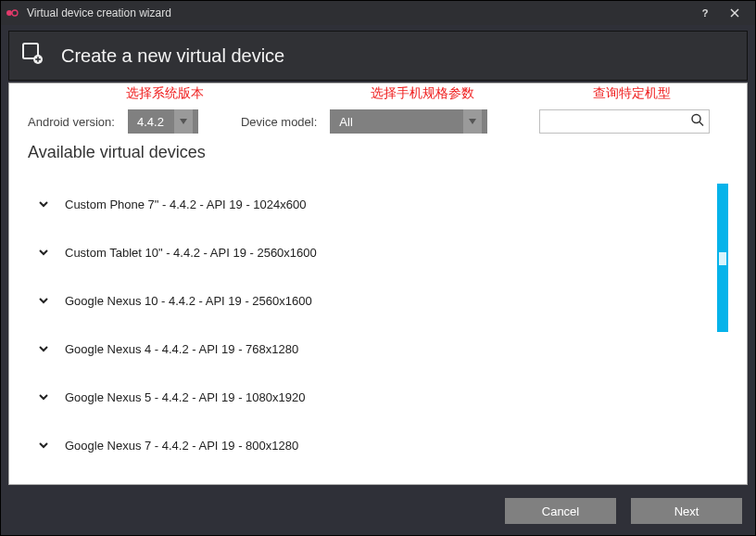 This screenshot has height=536, width=756. I want to click on cancel-label: Cancel, so click(561, 512).